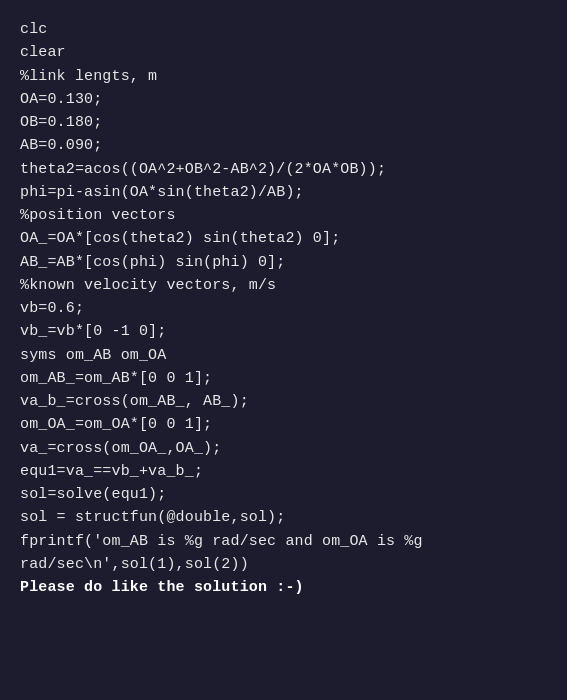 Image resolution: width=567 pixels, height=700 pixels. Describe the element at coordinates (284, 238) in the screenshot. I see `code-line: OA_=OA*[cos(theta2) sin(theta2) 0];` at that location.